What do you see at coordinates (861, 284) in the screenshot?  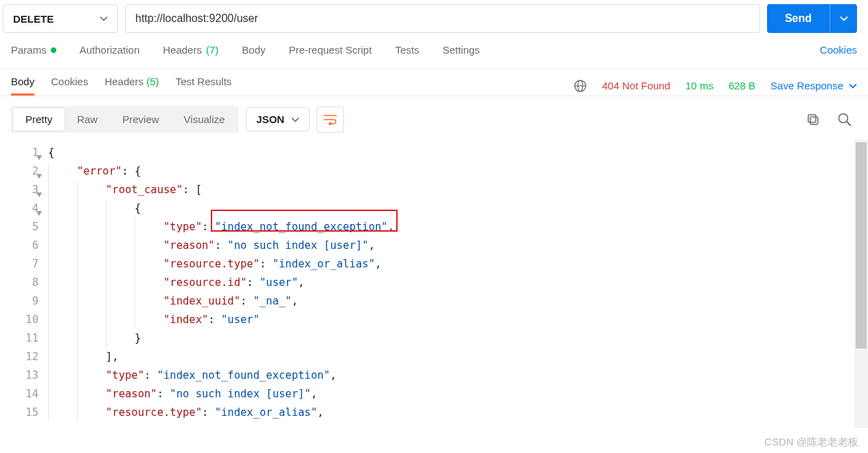 I see `scrollbar-vertical` at bounding box center [861, 284].